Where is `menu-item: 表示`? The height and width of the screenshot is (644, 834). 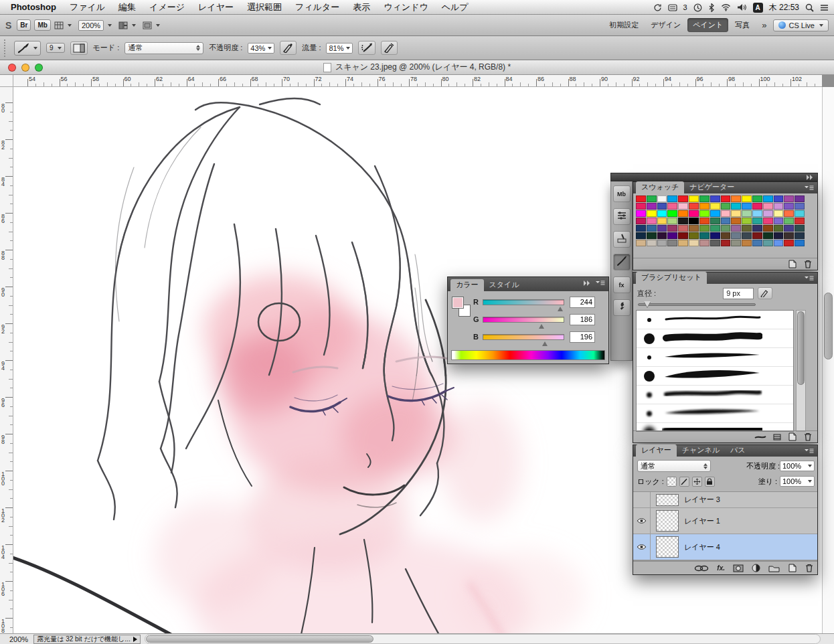
menu-item: 表示 is located at coordinates (361, 7).